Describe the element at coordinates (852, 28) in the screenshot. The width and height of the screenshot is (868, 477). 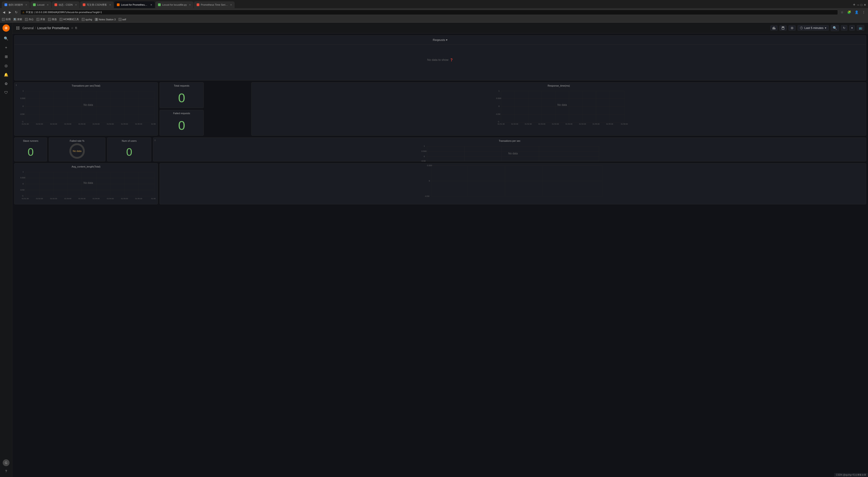
I see `refresh-interval-button: ▾` at that location.